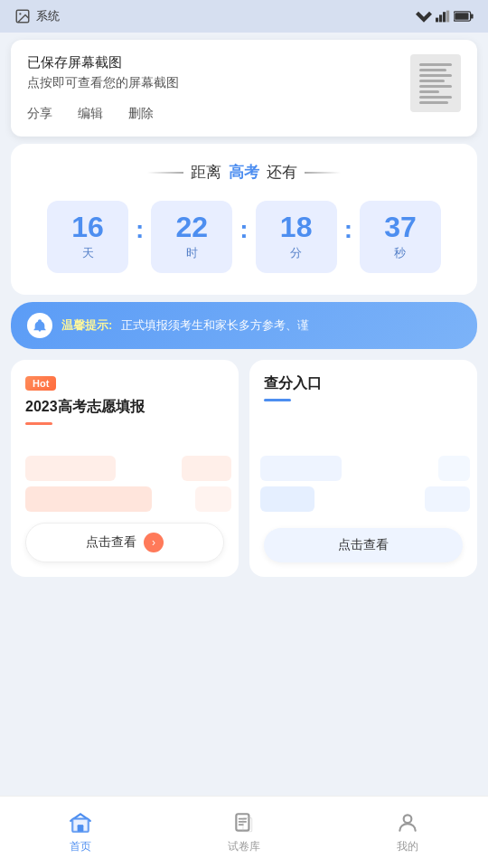 This screenshot has height=868, width=488. What do you see at coordinates (244, 832) in the screenshot?
I see `nav-papers: 试卷库` at bounding box center [244, 832].